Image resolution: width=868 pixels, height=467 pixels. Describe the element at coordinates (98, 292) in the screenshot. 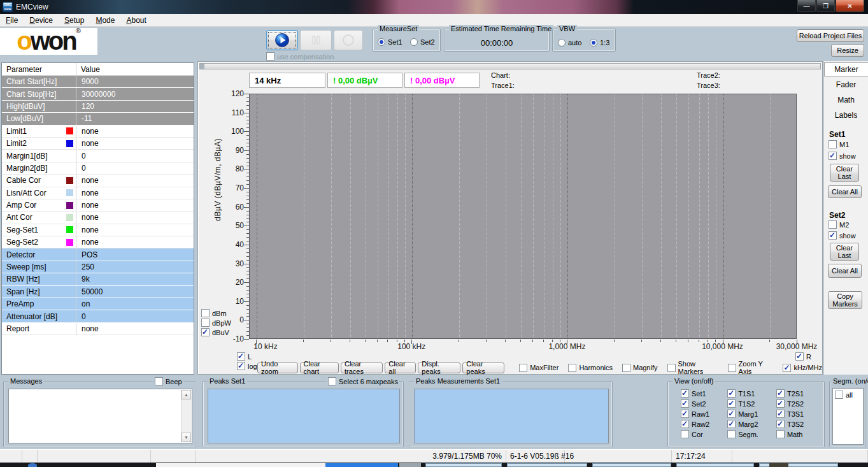

I see `table-row: Span [Hz]50000` at that location.